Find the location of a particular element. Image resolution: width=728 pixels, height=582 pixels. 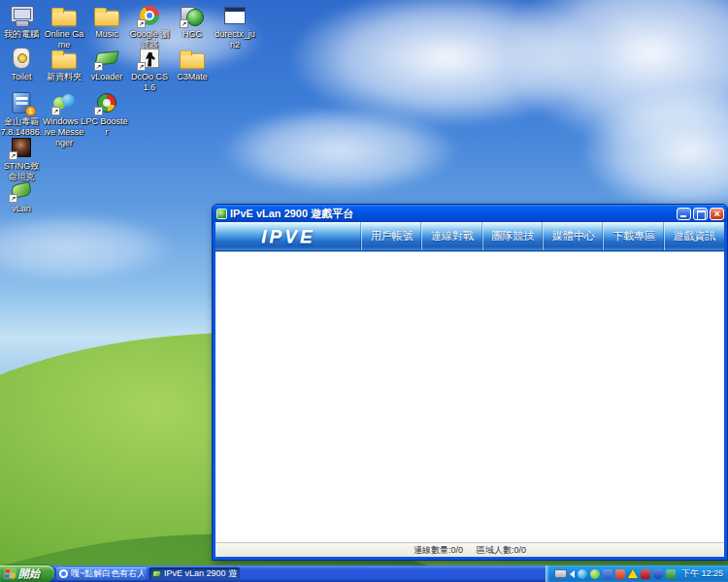

taskbar-item-chrome: 嘎~點解白色有右人... is located at coordinates (101, 574).